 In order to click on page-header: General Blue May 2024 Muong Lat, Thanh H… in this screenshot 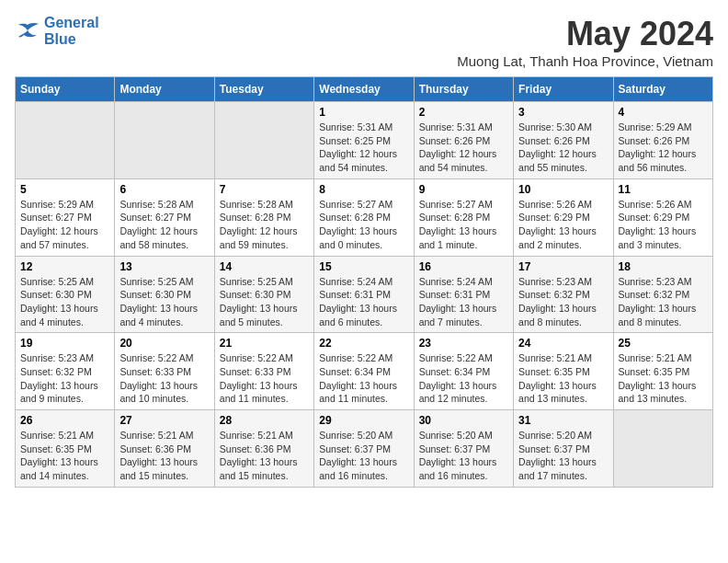, I will do `click(364, 42)`.